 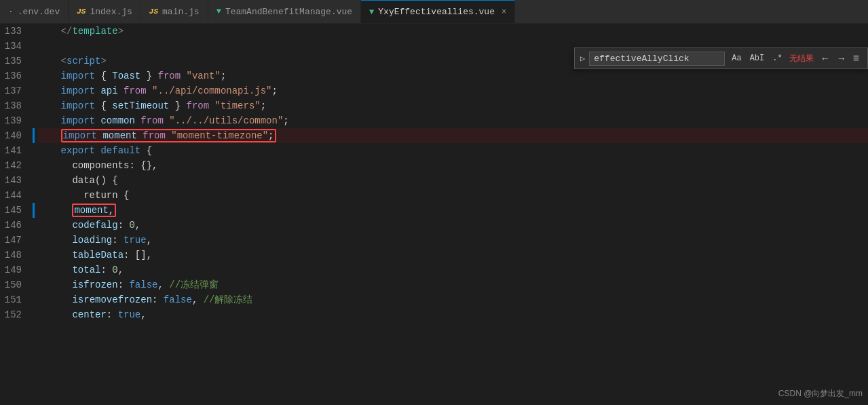 What do you see at coordinates (721, 58) in the screenshot?
I see `search-bar: ▷ Aa AbI .* 无结果 ← → ≡` at bounding box center [721, 58].